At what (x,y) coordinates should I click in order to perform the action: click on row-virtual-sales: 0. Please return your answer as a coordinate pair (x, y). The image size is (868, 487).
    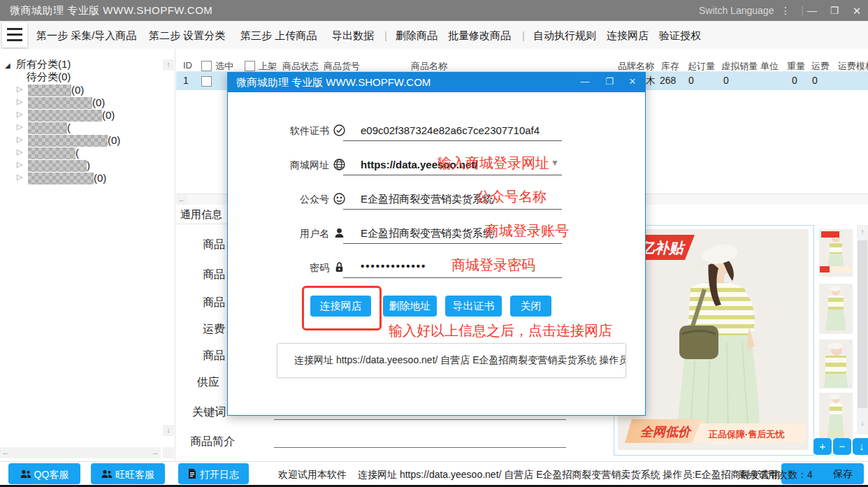
    Looking at the image, I should click on (726, 80).